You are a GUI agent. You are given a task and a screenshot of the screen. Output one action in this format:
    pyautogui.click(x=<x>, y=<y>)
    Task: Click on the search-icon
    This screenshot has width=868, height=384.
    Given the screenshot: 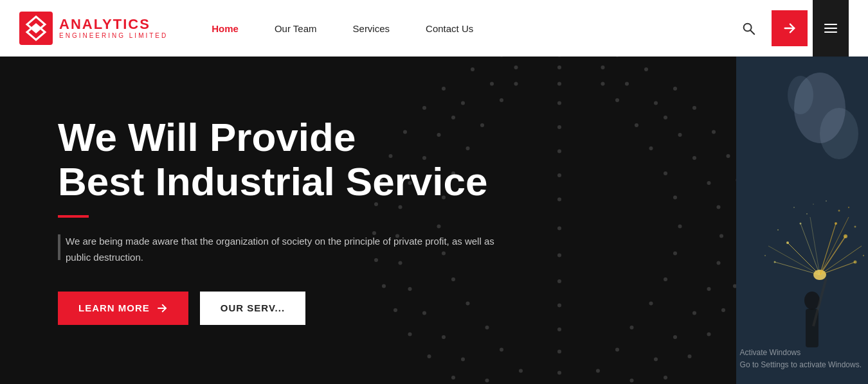 What is the action you would take?
    pyautogui.click(x=748, y=28)
    